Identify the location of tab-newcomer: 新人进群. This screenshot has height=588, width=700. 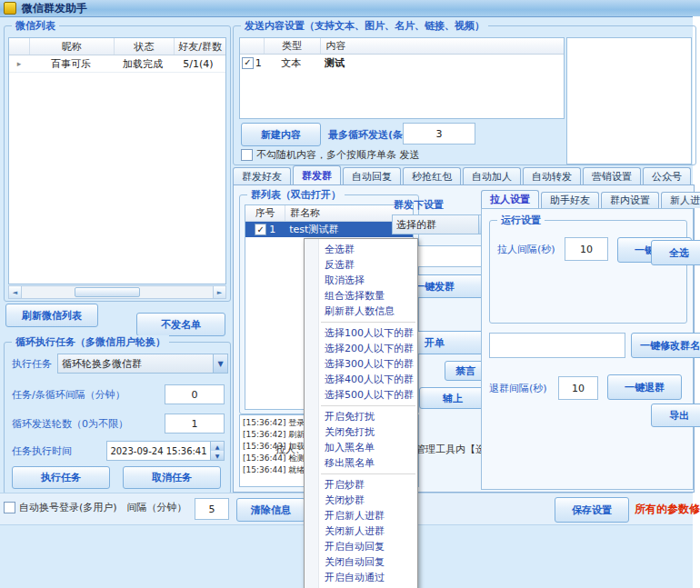
(680, 200).